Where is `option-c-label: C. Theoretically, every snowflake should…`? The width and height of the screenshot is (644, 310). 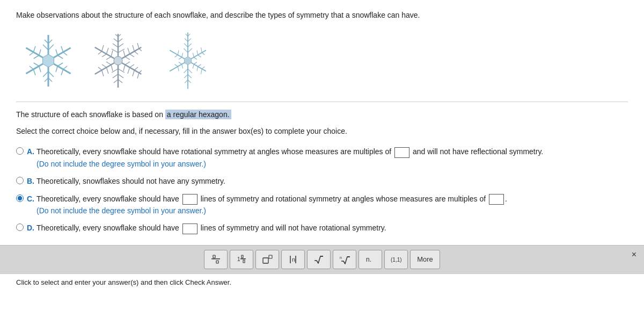
option-c-label: C. Theoretically, every snowflake should… is located at coordinates (327, 205).